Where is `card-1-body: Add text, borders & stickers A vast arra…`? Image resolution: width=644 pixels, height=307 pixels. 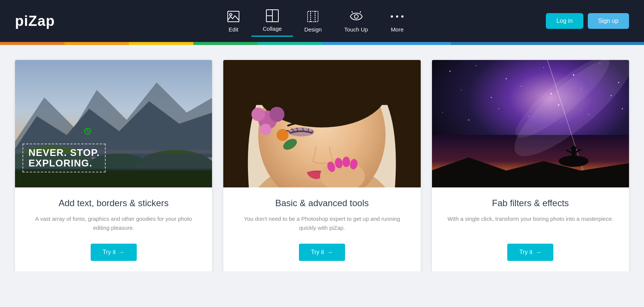 card-1-body: Add text, borders & stickers A vast arra… is located at coordinates (114, 229).